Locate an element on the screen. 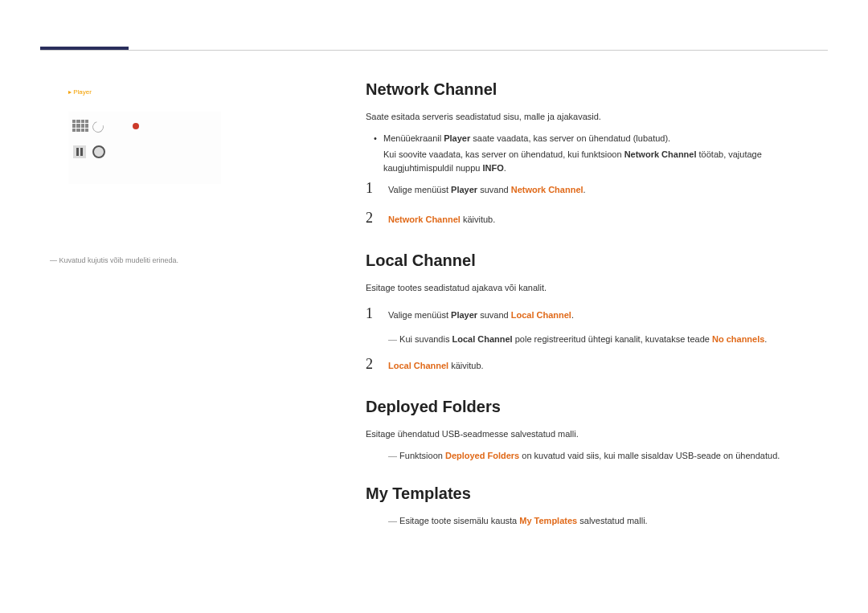 This screenshot has height=613, width=868. nc-step-2: 2 Network Channel käivitub. is located at coordinates (595, 219).